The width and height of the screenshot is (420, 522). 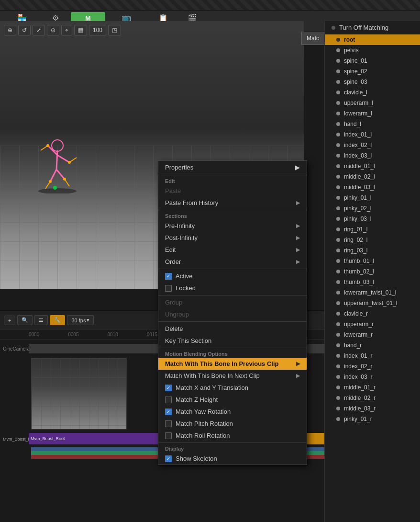 What do you see at coordinates (232, 216) in the screenshot?
I see `ctx-sections-label: Sections` at bounding box center [232, 216].